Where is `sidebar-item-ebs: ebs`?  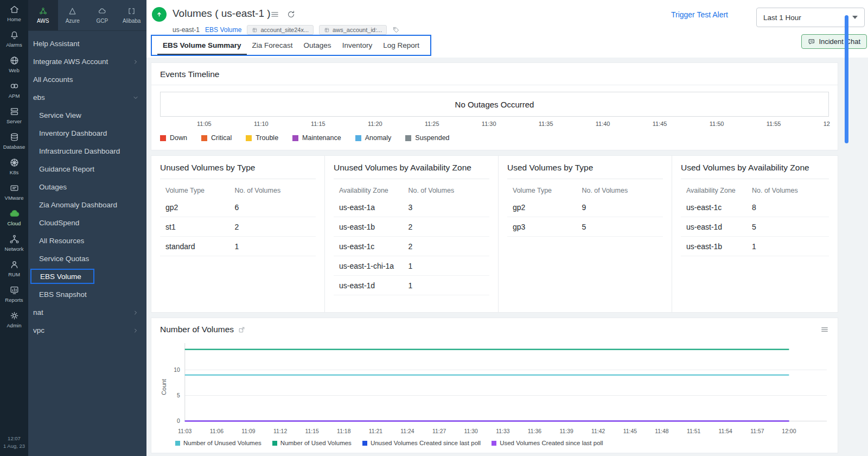
sidebar-item-ebs: ebs is located at coordinates (87, 98).